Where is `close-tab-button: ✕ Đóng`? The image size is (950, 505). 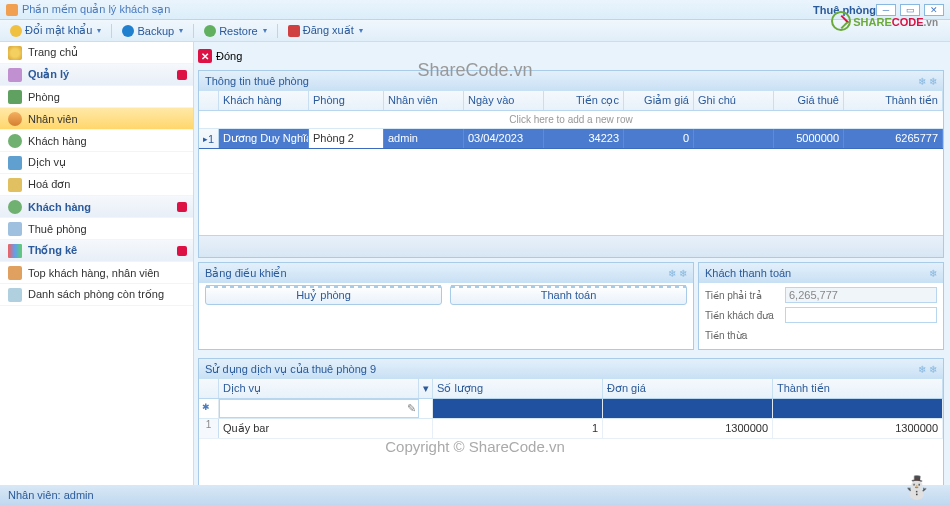
close-tab-button: ✕ Đóng is located at coordinates (571, 56).